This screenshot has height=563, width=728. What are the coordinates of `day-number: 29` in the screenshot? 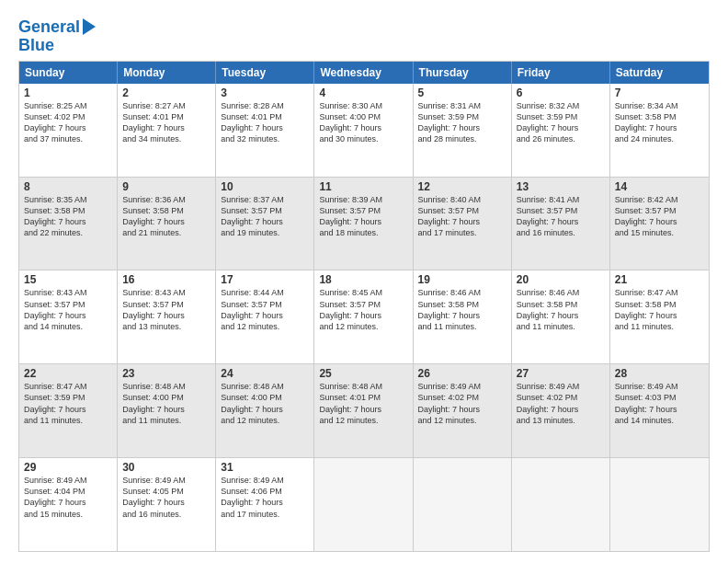 It's located at (68, 467).